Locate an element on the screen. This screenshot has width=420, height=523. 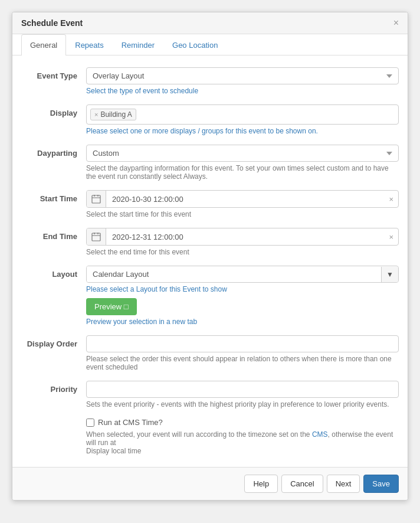
end-time-clear-icon: × is located at coordinates (391, 237).